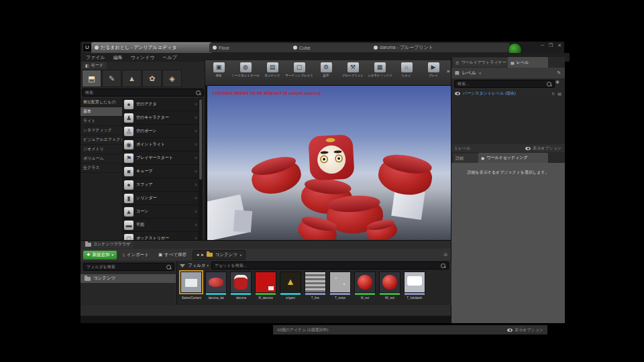 The height and width of the screenshot is (362, 644). Describe the element at coordinates (170, 58) in the screenshot. I see `menu-item: ヘルプ` at that location.